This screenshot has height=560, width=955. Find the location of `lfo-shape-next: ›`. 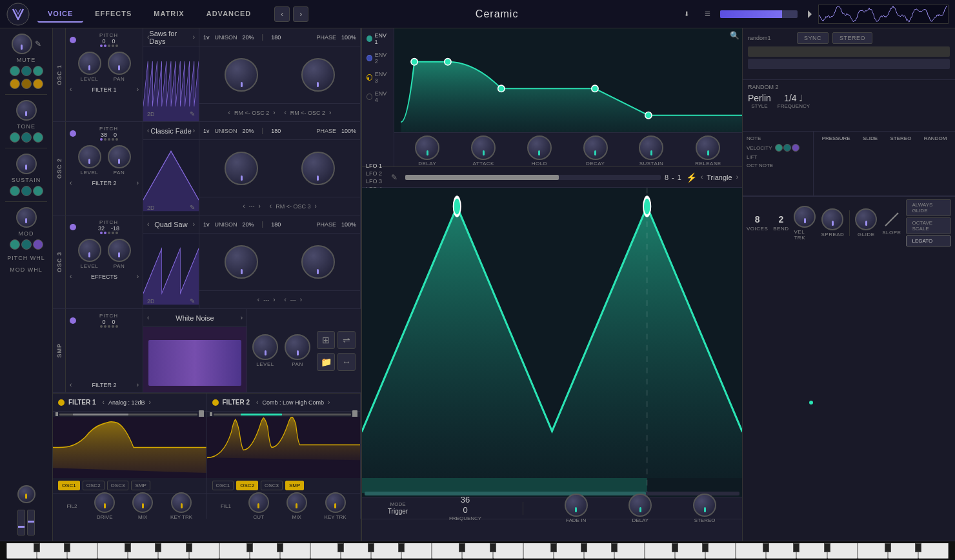

lfo-shape-next: › is located at coordinates (737, 177).